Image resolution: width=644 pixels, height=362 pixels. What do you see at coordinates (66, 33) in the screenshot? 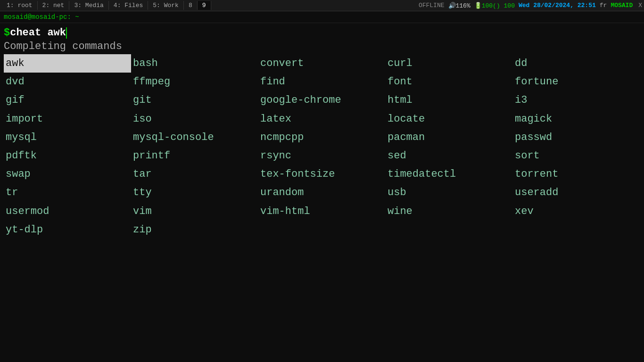
I see `cursor` at bounding box center [66, 33].